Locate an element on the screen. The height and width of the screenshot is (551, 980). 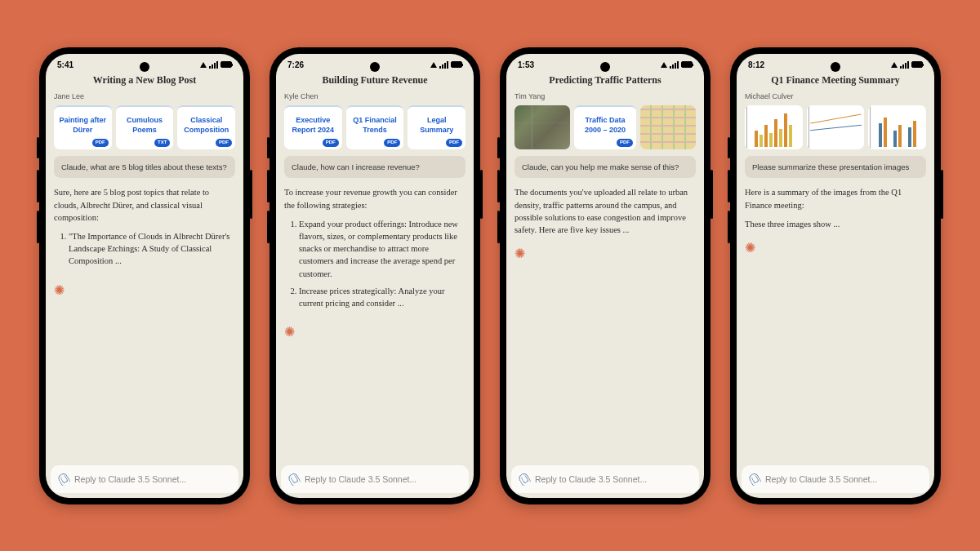
status-time: 8:12 is located at coordinates (756, 65).